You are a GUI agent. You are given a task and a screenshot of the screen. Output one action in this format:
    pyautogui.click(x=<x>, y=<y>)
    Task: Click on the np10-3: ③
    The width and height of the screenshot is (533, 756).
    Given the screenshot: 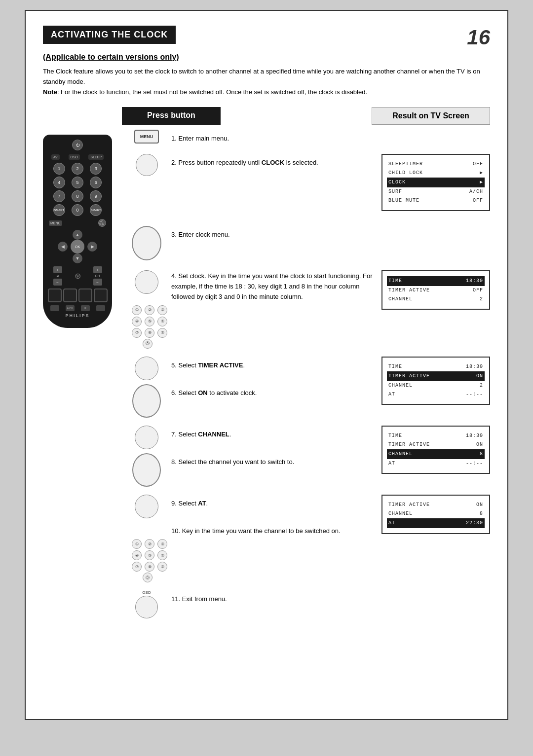 What is the action you would take?
    pyautogui.click(x=162, y=544)
    